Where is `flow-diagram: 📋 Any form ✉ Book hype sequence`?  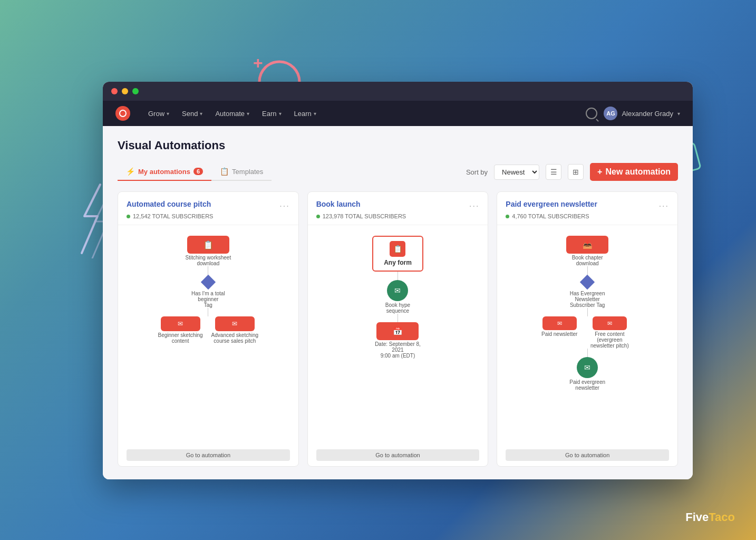
flow-diagram: 📋 Any form ✉ Book hype sequence is located at coordinates (398, 297).